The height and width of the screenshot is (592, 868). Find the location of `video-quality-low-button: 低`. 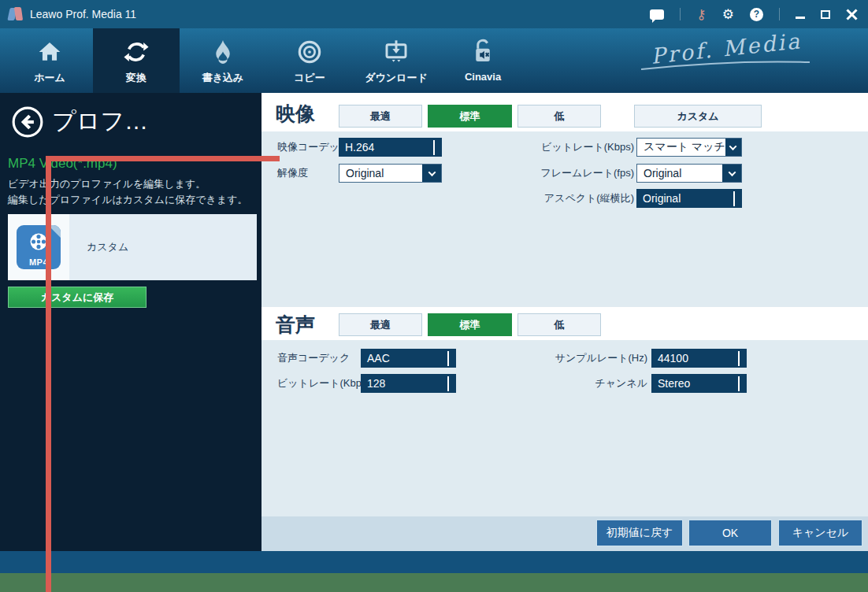

video-quality-low-button: 低 is located at coordinates (559, 117).